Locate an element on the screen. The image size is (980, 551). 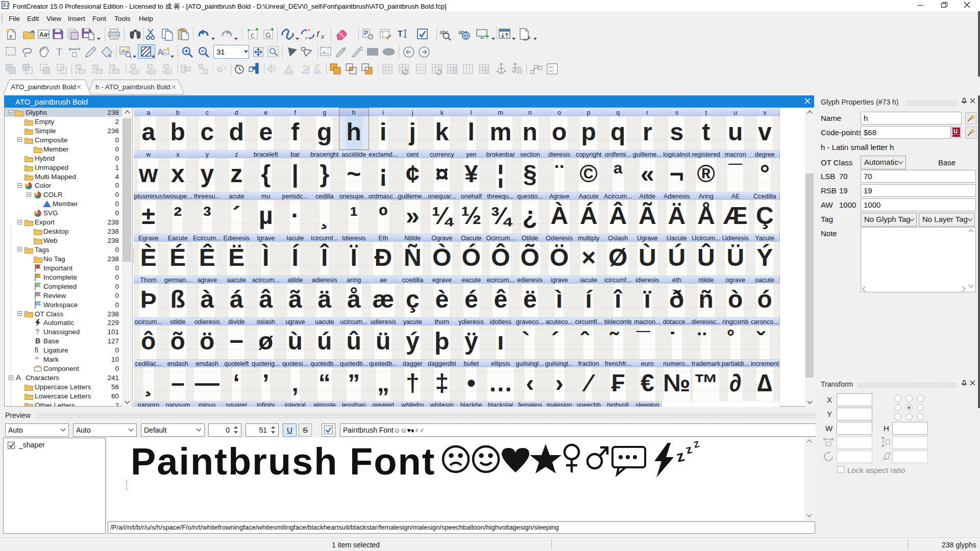
svg-text: P is located at coordinates (366, 33).